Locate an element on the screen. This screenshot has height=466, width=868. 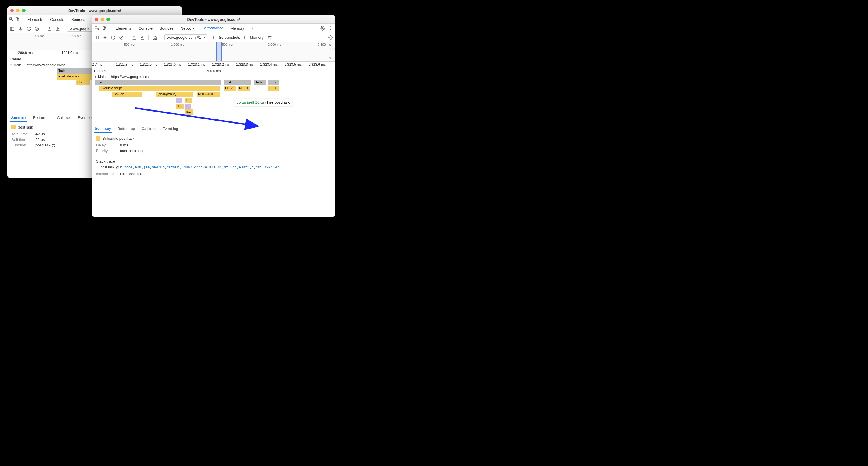
ruler-tick: 1,323.3 ms is located at coordinates (245, 65).